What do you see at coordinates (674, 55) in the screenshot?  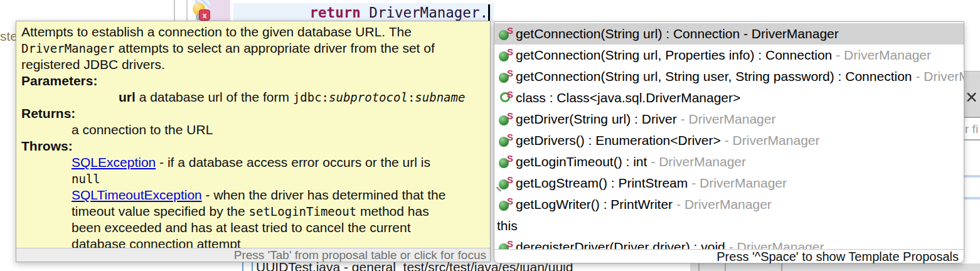 I see `proposal-label: getConnection(String url, Properties inf…` at bounding box center [674, 55].